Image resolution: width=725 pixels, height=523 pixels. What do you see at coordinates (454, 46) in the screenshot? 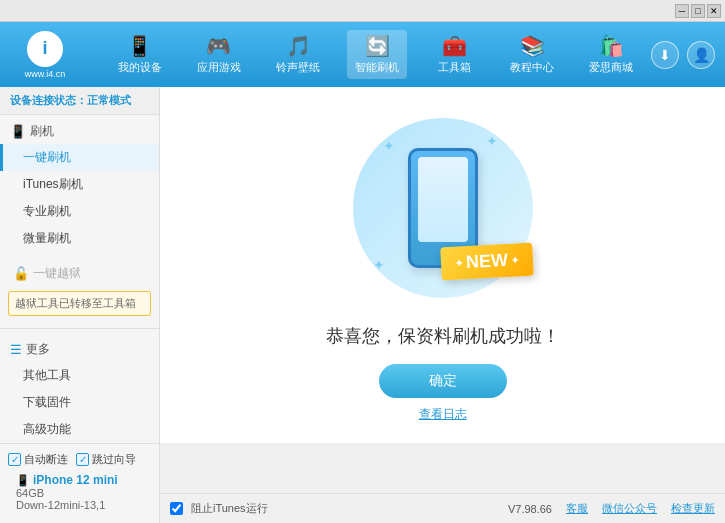
I see `toolbox-icon: 🧰` at bounding box center [454, 46].